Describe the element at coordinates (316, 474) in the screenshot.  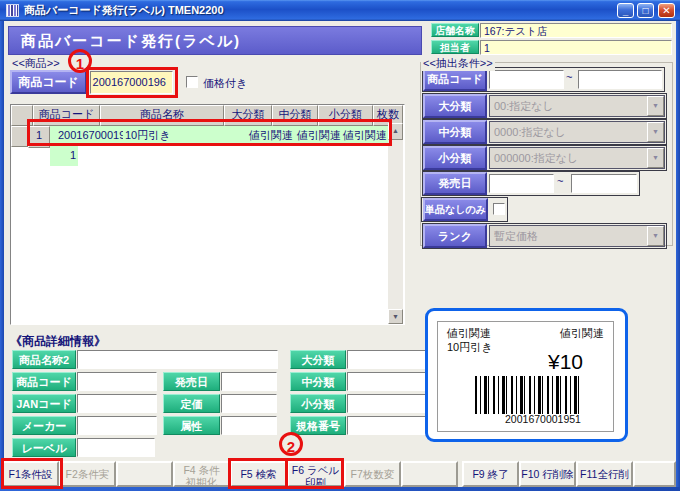
I see `f6-label-print-button: F6 ラベル 印刷` at that location.